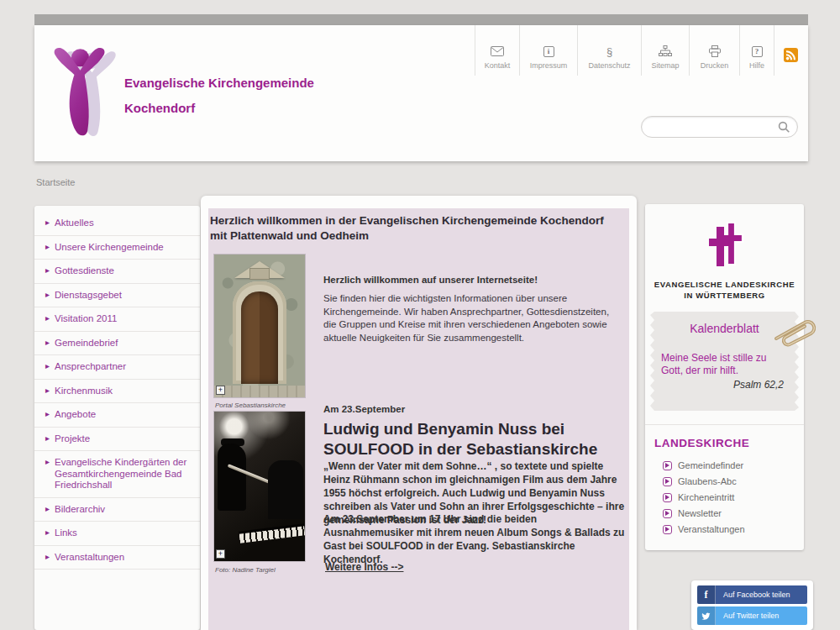  Describe the element at coordinates (118, 415) in the screenshot. I see `sidebar-item-angebote: ▸Angebote` at that location.